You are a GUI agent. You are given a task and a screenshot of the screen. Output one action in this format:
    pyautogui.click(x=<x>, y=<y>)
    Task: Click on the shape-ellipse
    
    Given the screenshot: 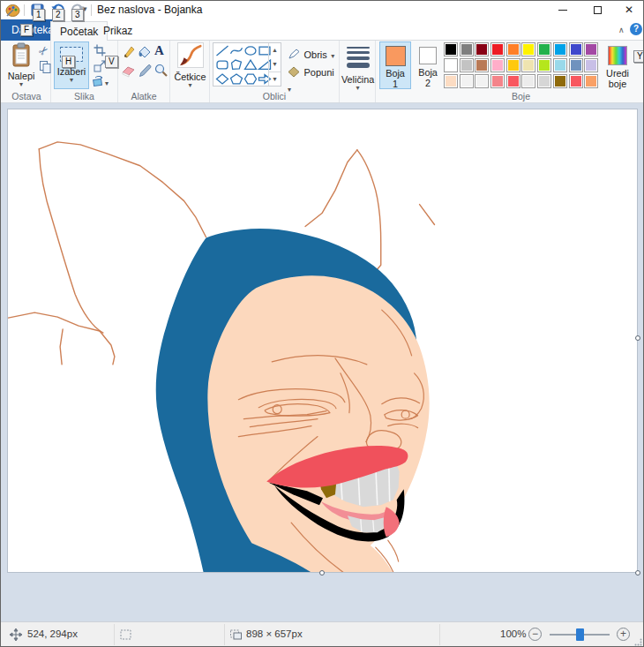 What is the action you would take?
    pyautogui.click(x=251, y=51)
    